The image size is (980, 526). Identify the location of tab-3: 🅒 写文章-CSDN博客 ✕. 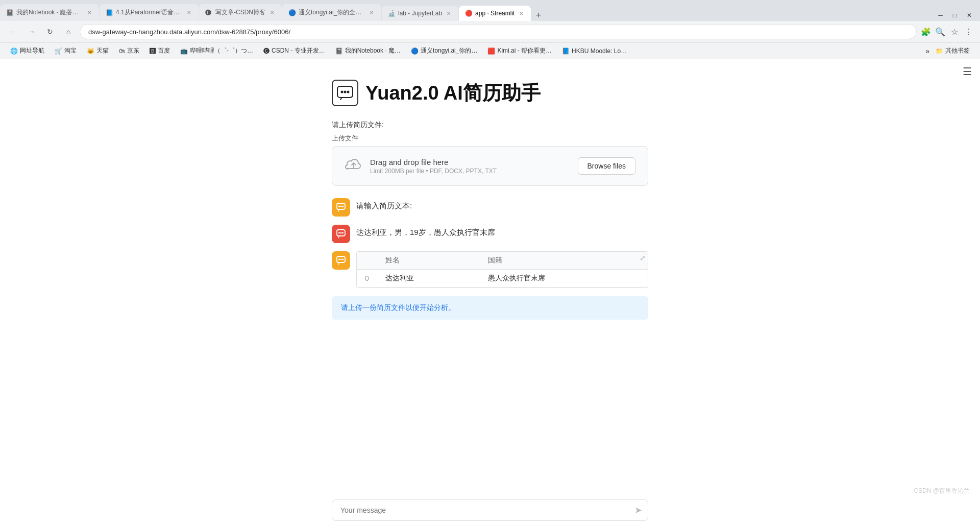
(240, 12).